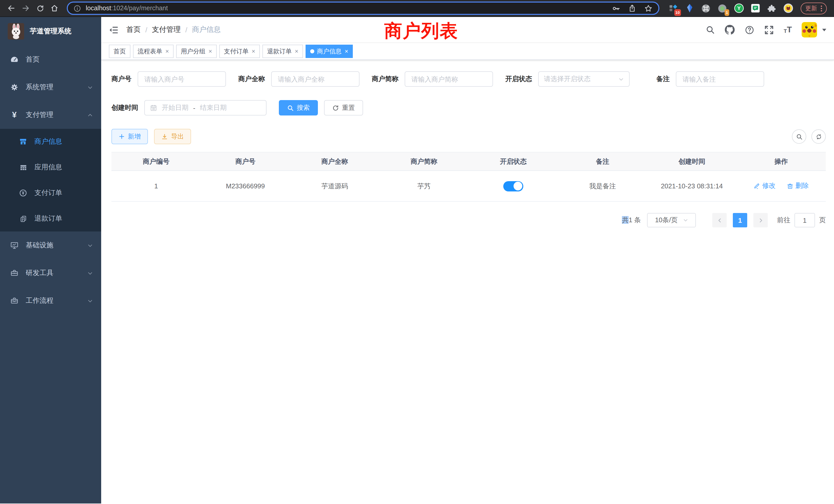  Describe the element at coordinates (788, 30) in the screenshot. I see `font-size-icon: TT` at that location.